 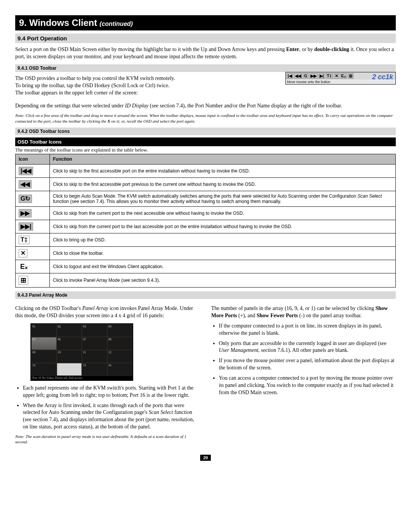 I want to click on sub-9-4-2-head: 9.4.2 OSD Toolbar Icons, so click(x=206, y=131).